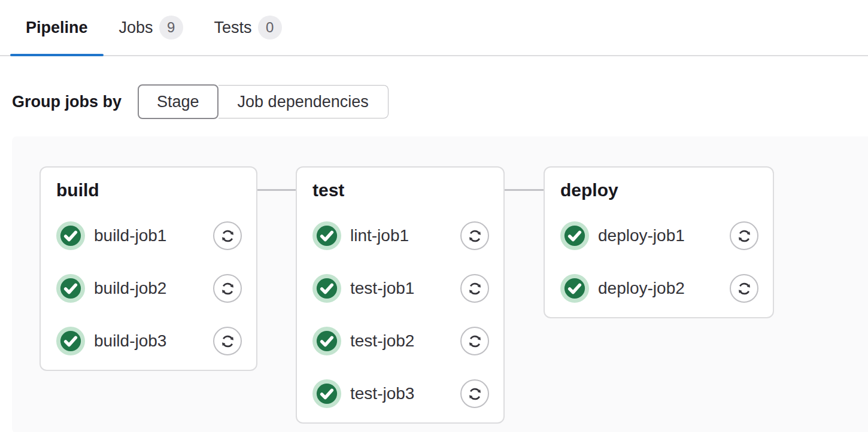 The image size is (868, 432). I want to click on job-name-link: lint-job1, so click(380, 236).